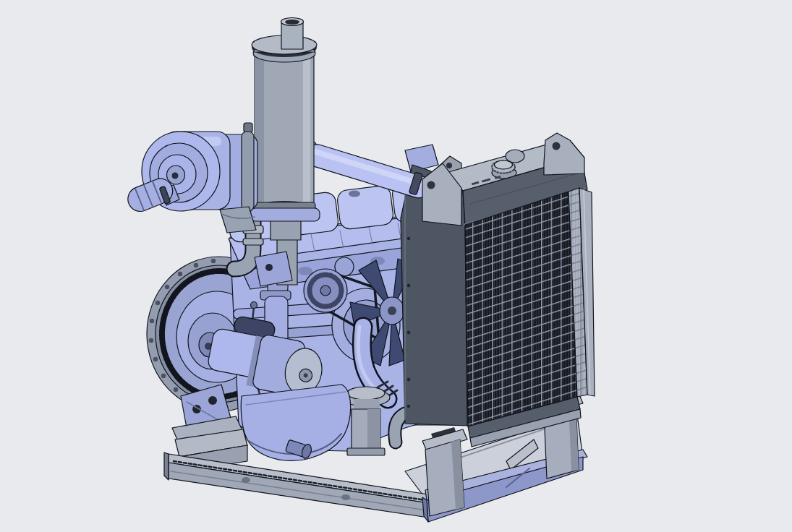 This screenshot has height=532, width=792. I want to click on muffler, so click(285, 129).